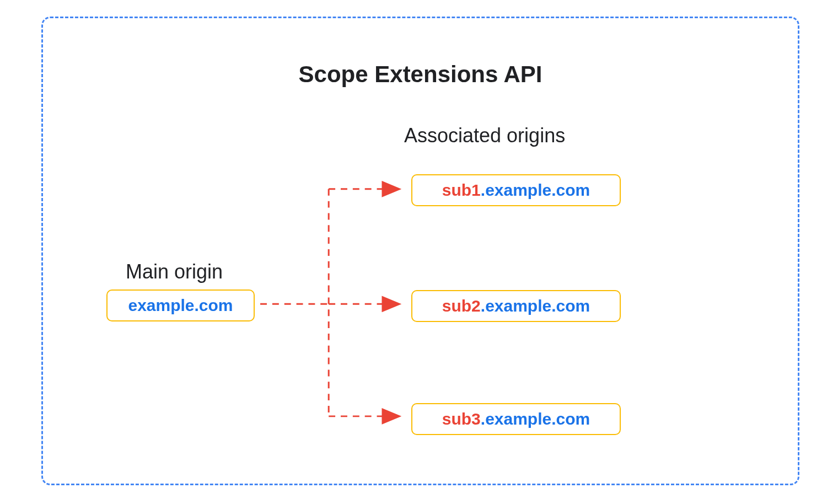  What do you see at coordinates (535, 419) in the screenshot?
I see `domain-3: .example.com` at bounding box center [535, 419].